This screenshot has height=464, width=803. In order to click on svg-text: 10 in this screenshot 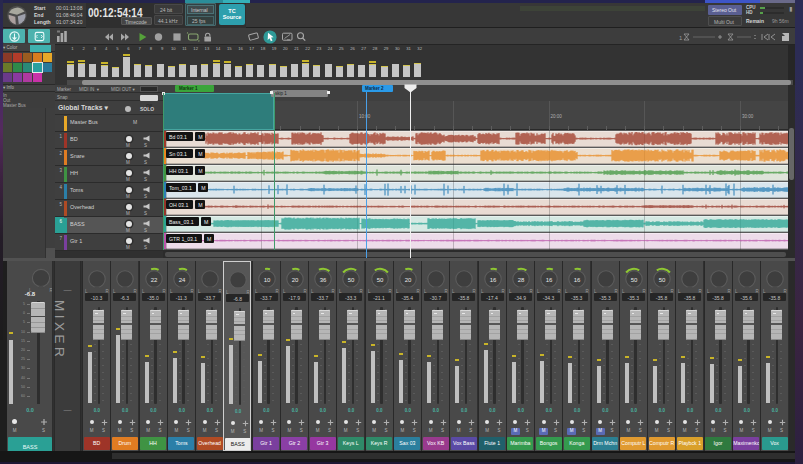, I will do `click(266, 280)`.